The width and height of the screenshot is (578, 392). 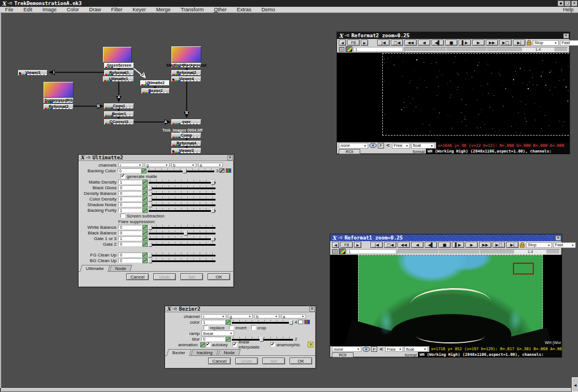 What do you see at coordinates (50, 10) in the screenshot?
I see `menu-image: Image` at bounding box center [50, 10].